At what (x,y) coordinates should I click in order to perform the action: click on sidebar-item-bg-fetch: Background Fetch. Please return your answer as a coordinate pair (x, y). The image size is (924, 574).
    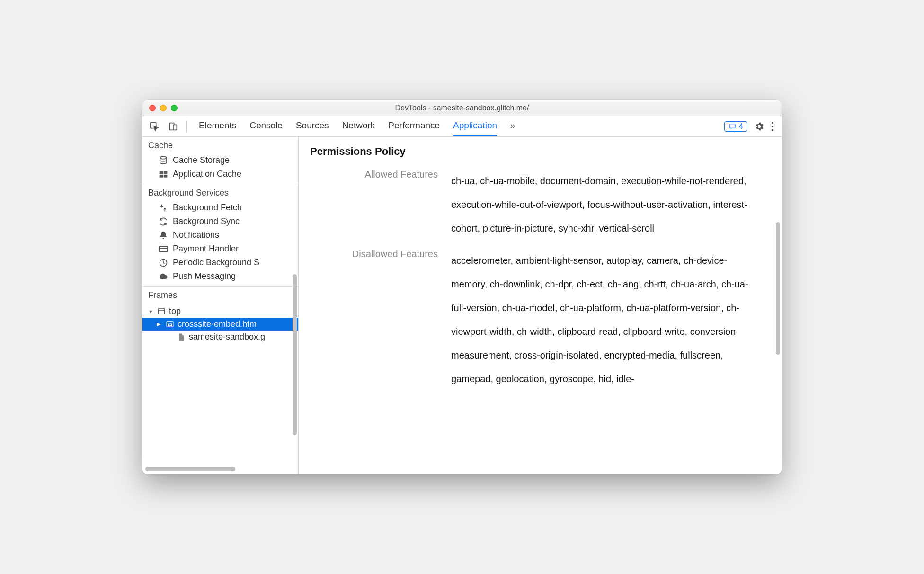
    Looking at the image, I should click on (221, 207).